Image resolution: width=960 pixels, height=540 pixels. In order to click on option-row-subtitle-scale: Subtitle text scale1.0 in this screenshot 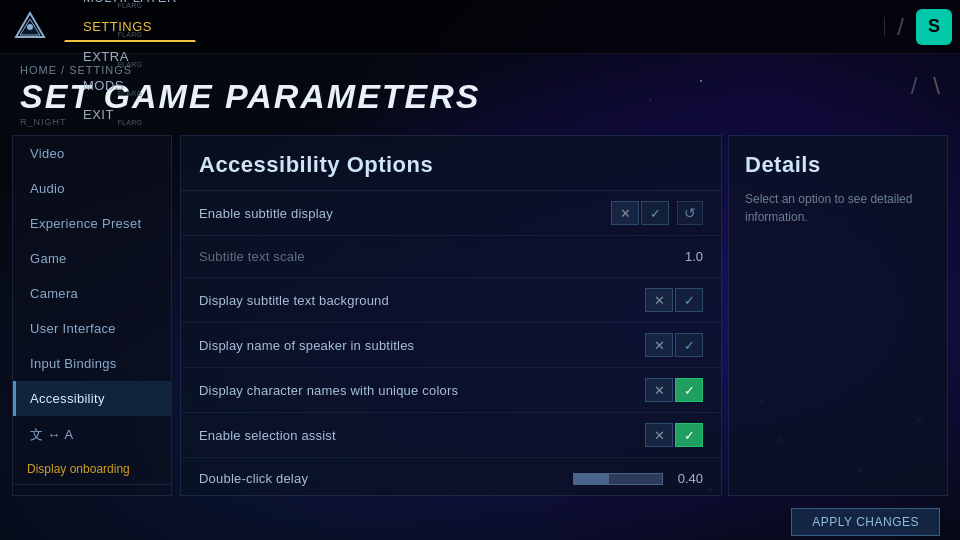, I will do `click(451, 257)`.